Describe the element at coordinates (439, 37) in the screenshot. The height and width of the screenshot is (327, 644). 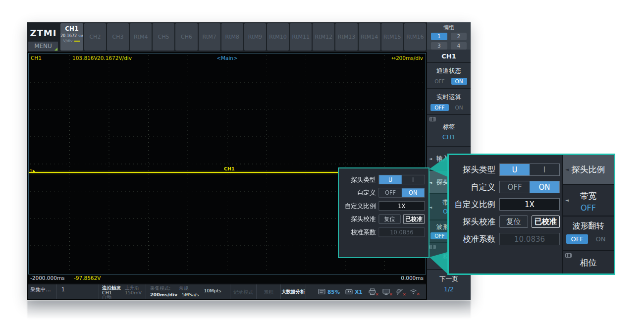
I see `group-button-1: 1` at that location.